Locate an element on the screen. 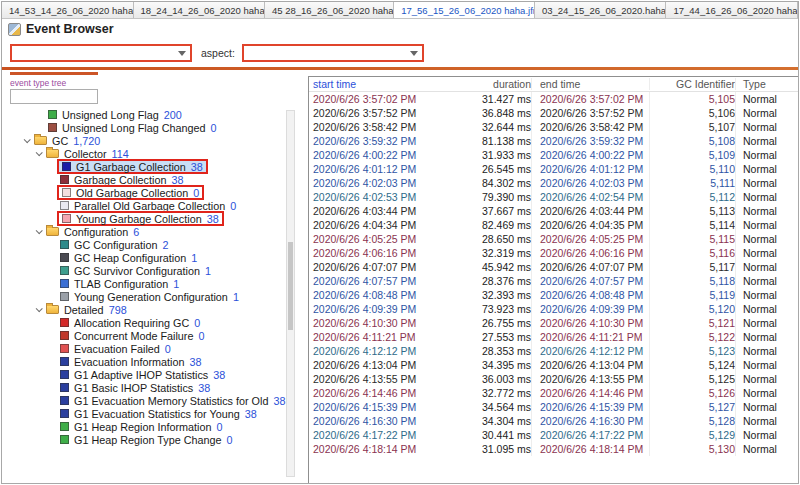 This screenshot has width=800, height=485. tree-item-count: 0 is located at coordinates (197, 323).